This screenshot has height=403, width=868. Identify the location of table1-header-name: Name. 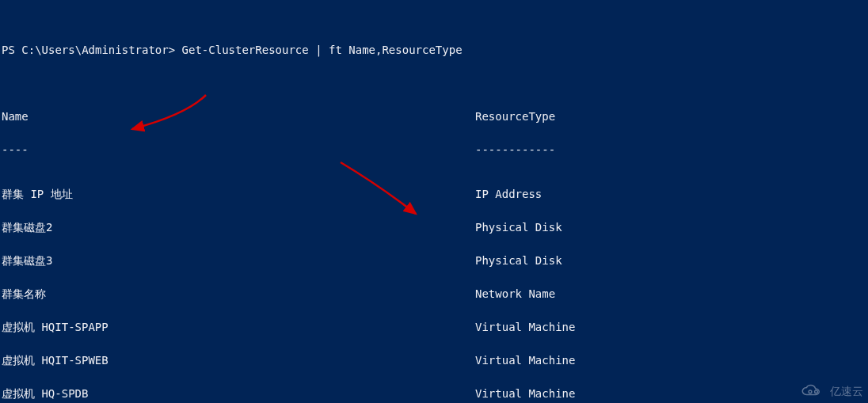
(238, 116).